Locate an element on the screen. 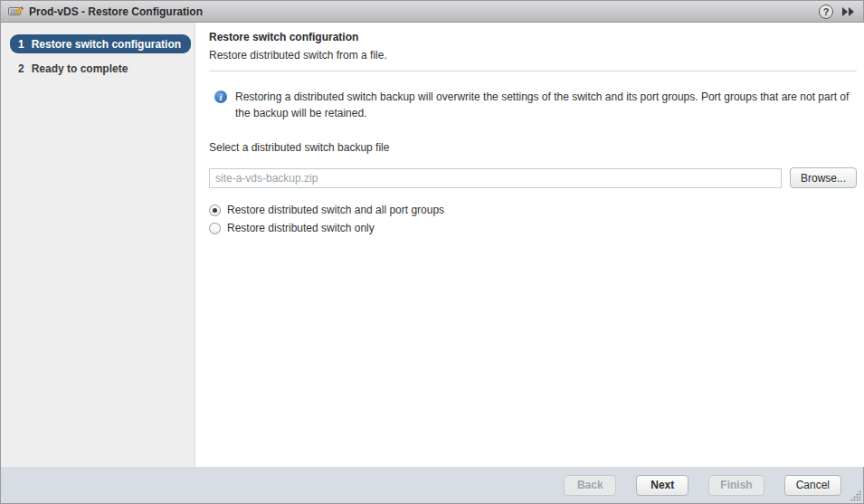 This screenshot has width=864, height=504. page-title: Restore switch configuration is located at coordinates (533, 37).